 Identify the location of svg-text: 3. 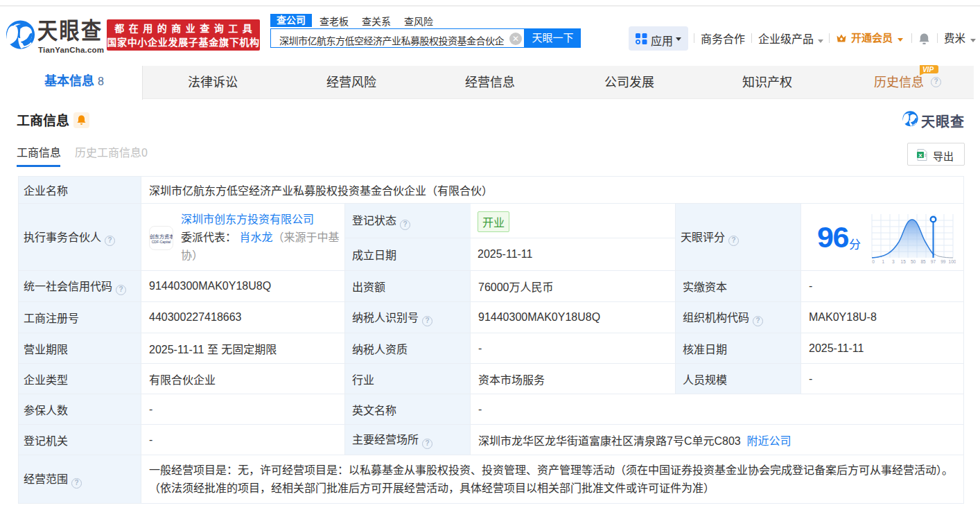
(893, 262).